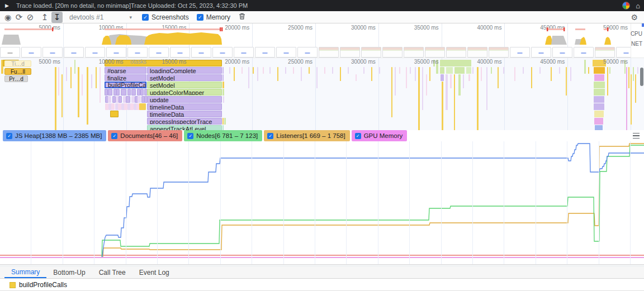 The height and width of the screenshot is (291, 644). What do you see at coordinates (223, 136) in the screenshot?
I see `memory-legend-pill: ✓Nodes[6 781 – 7 123]` at bounding box center [223, 136].